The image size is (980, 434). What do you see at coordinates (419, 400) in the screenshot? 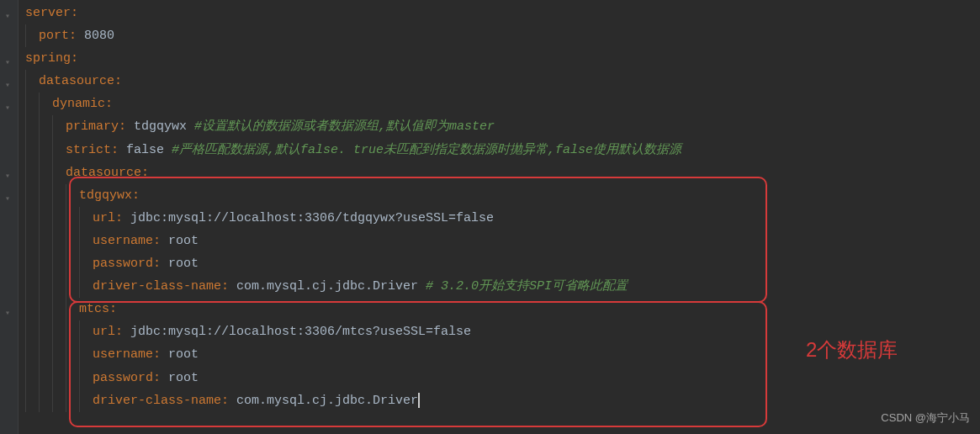
I see `text-cursor` at bounding box center [419, 400].